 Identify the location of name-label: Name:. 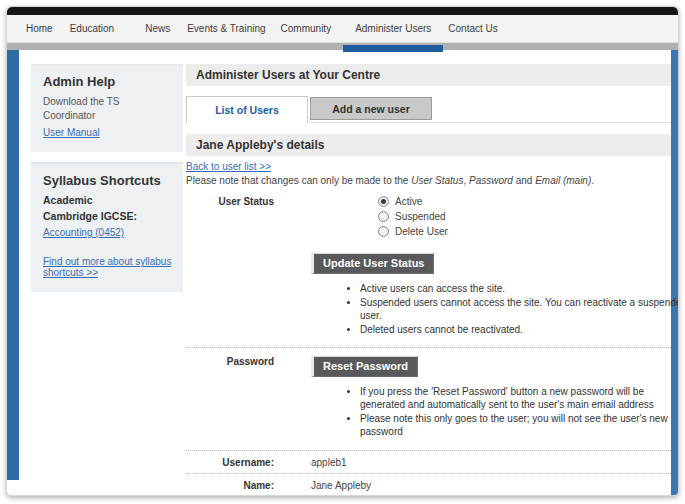
(230, 486).